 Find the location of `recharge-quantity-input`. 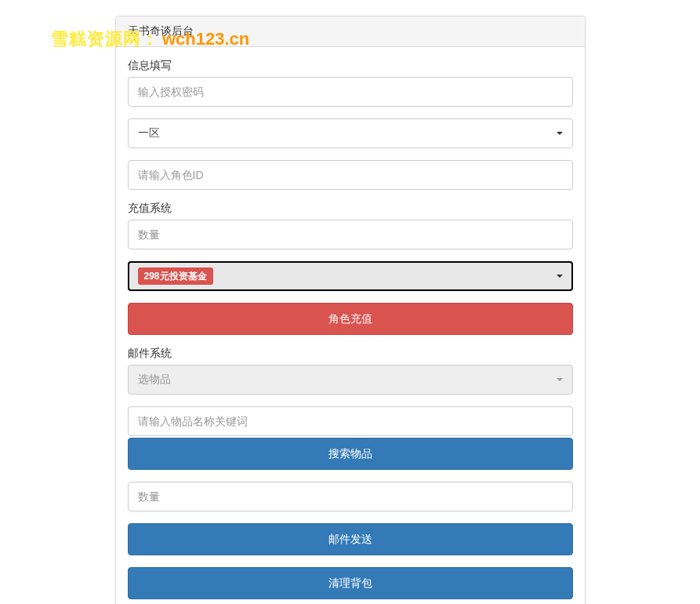

recharge-quantity-input is located at coordinates (350, 235).